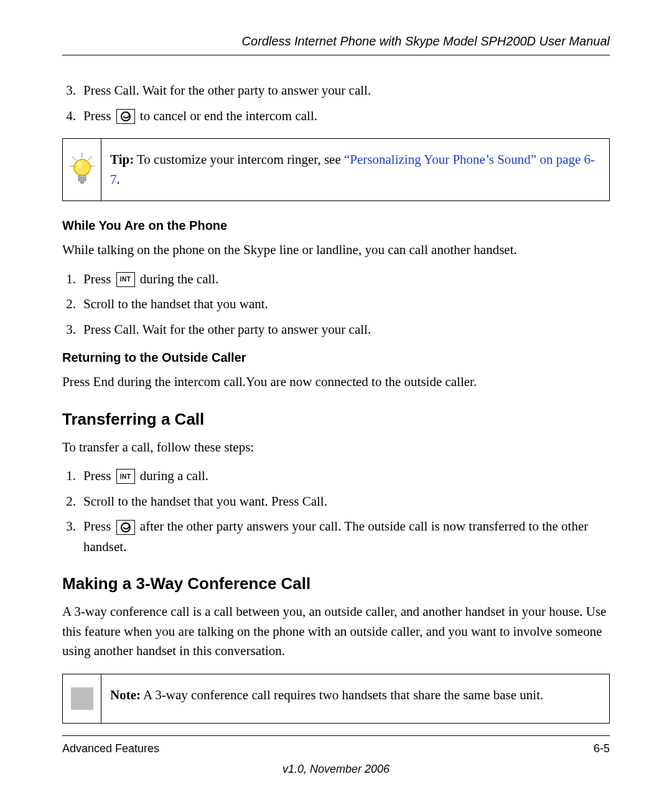  Describe the element at coordinates (347, 279) in the screenshot. I see `list-text: Press INT during the call.` at that location.